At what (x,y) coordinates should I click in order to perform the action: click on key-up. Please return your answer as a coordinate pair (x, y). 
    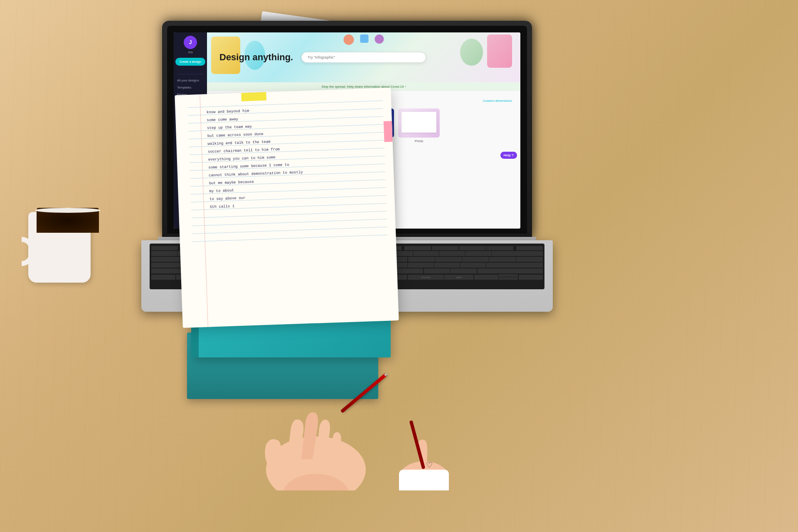
    Looking at the image, I should click on (508, 276).